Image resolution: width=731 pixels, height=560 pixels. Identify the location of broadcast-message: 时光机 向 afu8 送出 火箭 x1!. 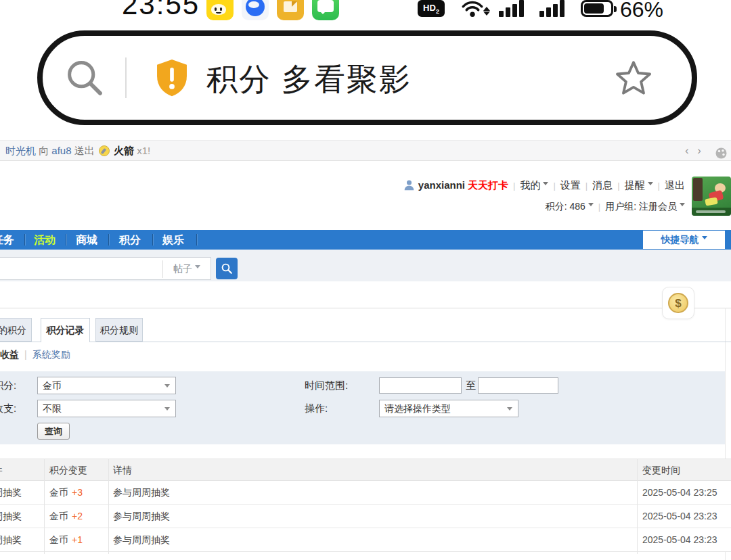
(78, 150).